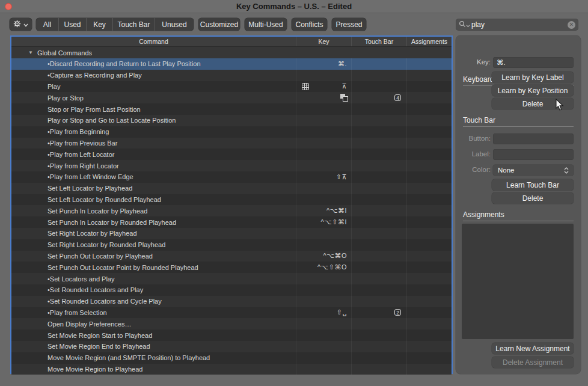  What do you see at coordinates (31, 53) in the screenshot?
I see `disclosure-triangle-icon: ▼` at bounding box center [31, 53].